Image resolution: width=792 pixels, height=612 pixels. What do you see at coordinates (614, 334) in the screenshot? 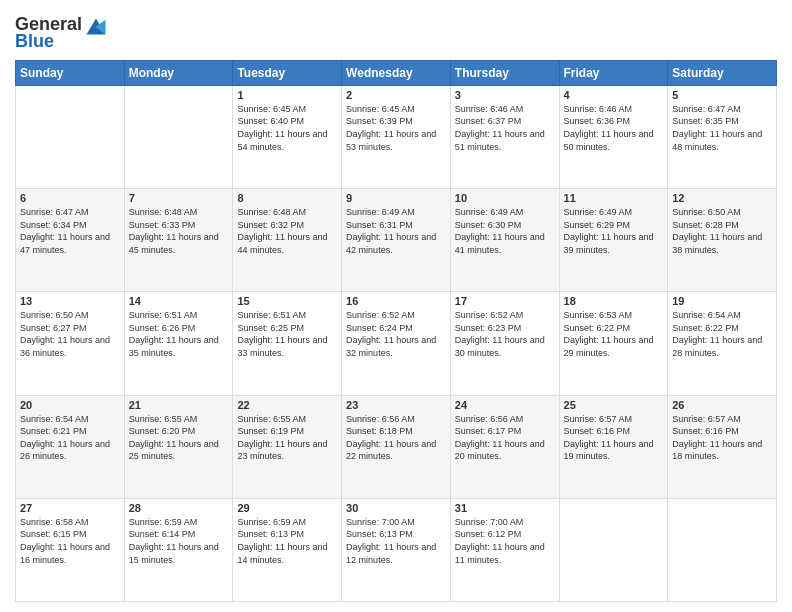
I see `day-info: Sunrise: 6:53 AM Sunset: 6:22 PM Dayligh…` at bounding box center [614, 334].